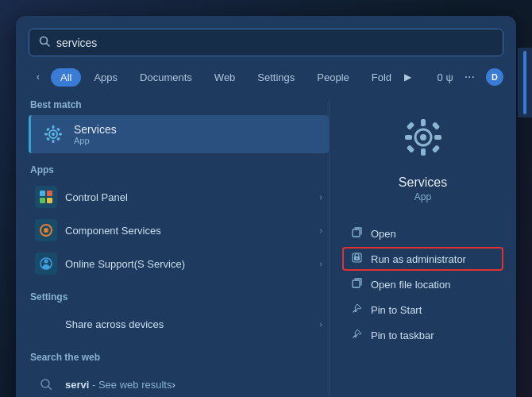 Image resolution: width=532 pixels, height=397 pixels. I want to click on run-as-admin-label: Run as administrator, so click(418, 259).